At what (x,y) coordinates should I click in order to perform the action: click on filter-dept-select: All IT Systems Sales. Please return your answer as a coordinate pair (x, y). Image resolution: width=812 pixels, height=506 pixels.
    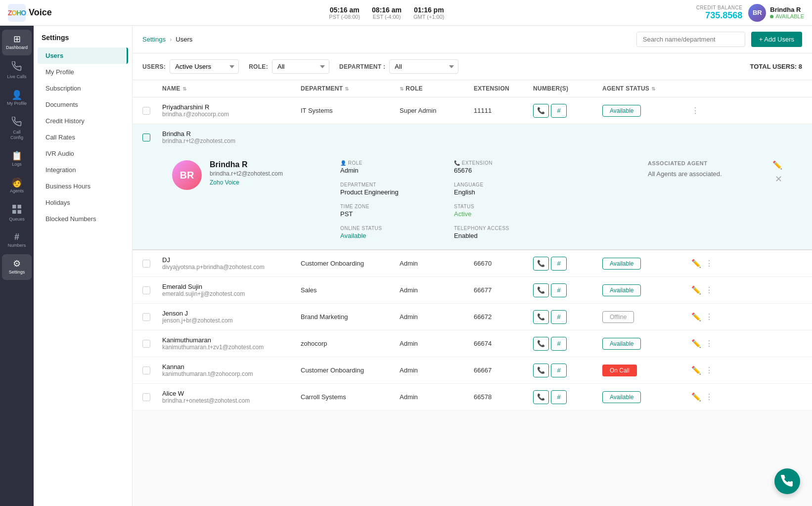
    Looking at the image, I should click on (424, 66).